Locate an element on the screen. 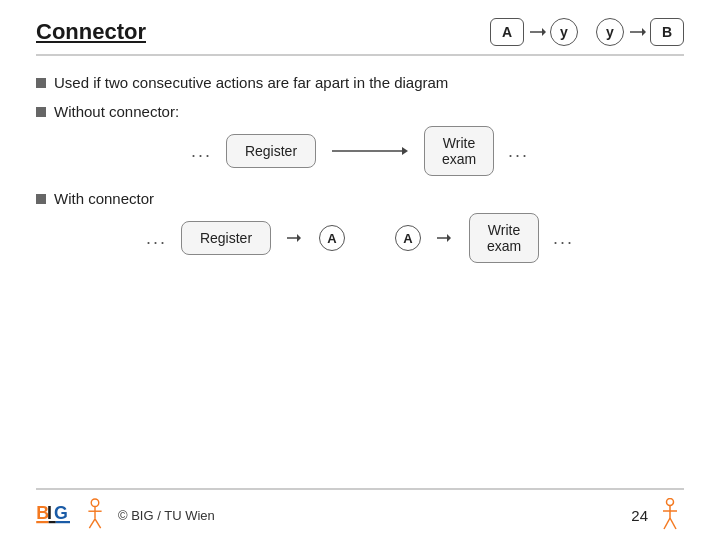 Image resolution: width=720 pixels, height=540 pixels. write-line1: Write is located at coordinates (459, 143).